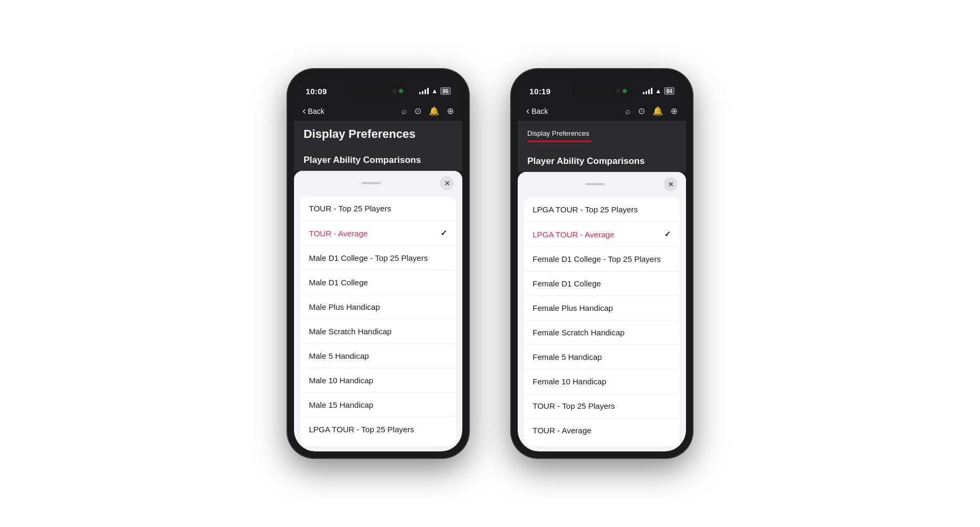 This screenshot has width=980, height=527. Describe the element at coordinates (597, 259) in the screenshot. I see `sheet-item-text: Female D1 College - Top 25 Players` at that location.